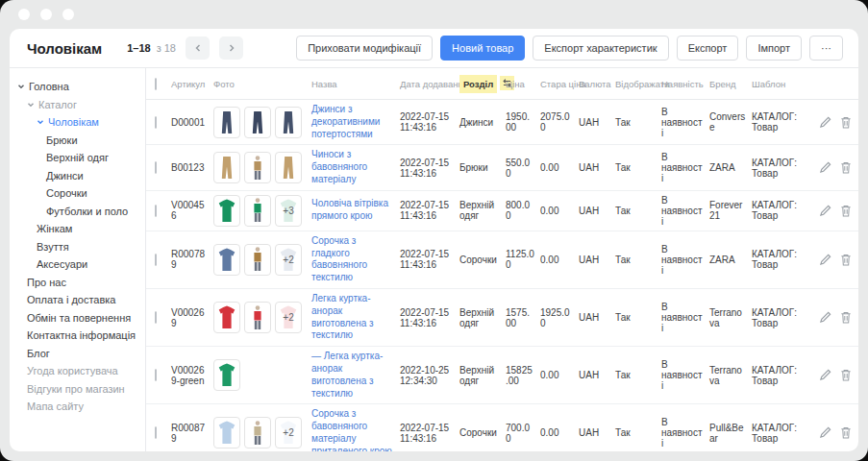 Image resolution: width=868 pixels, height=461 pixels. I want to click on column-header: Артикул, so click(192, 85).